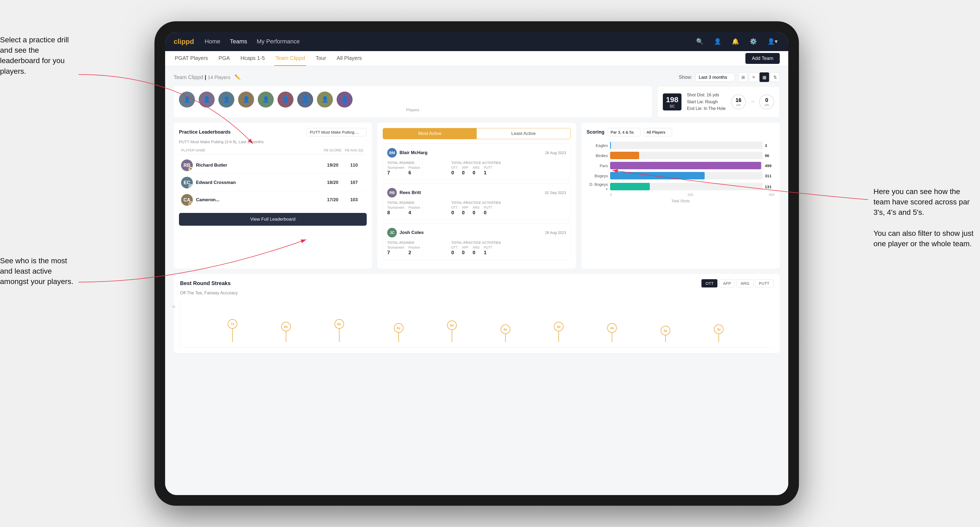  What do you see at coordinates (392, 153) in the screenshot?
I see `activity-avatar-1: BM` at bounding box center [392, 153].